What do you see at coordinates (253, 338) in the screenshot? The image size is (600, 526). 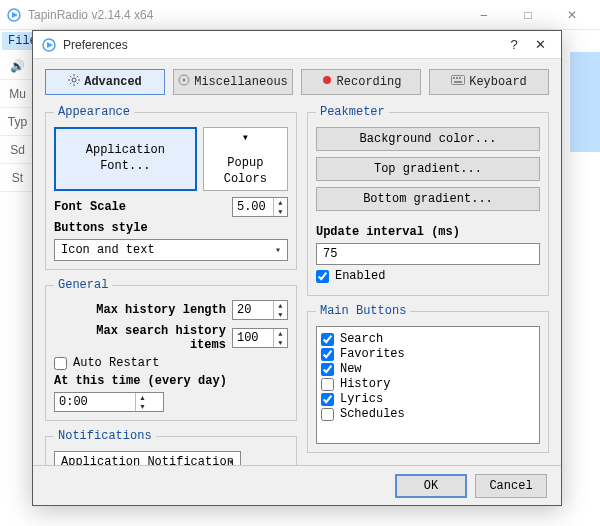 I see `max-search-input` at bounding box center [253, 338].